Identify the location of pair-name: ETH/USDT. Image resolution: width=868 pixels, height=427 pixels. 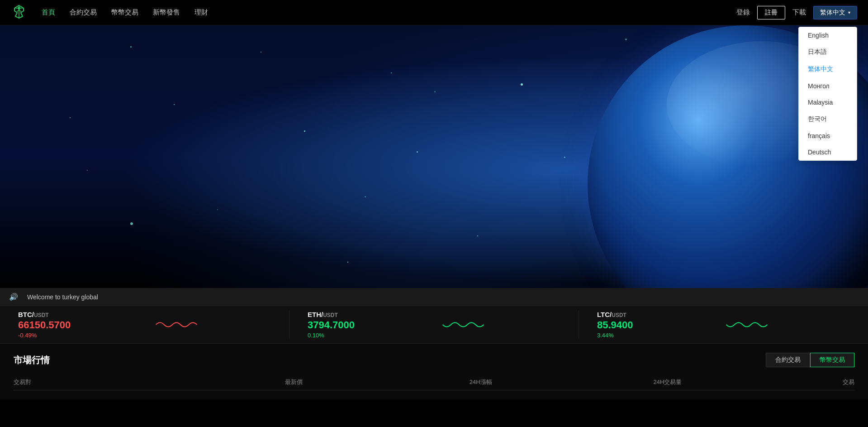
(331, 314).